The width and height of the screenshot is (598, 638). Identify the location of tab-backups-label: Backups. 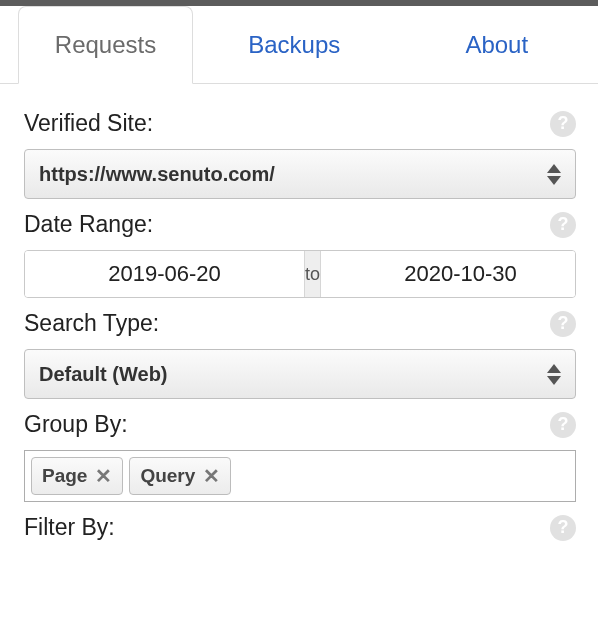
(294, 45).